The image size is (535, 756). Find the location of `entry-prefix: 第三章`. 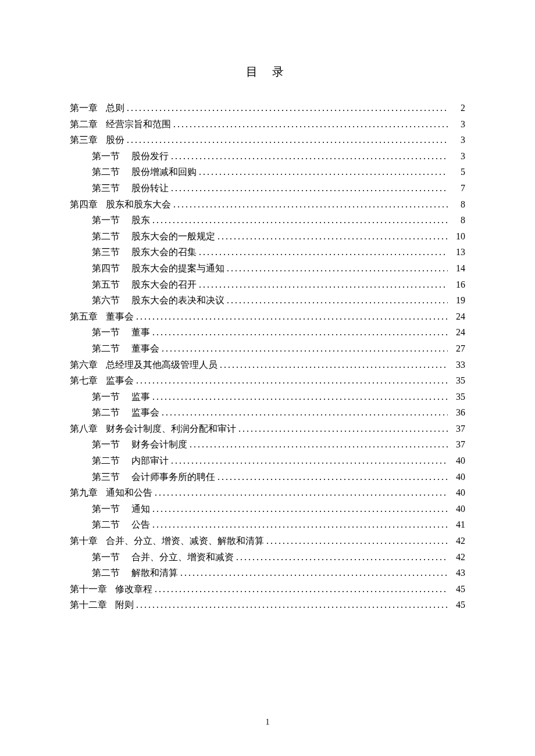

entry-prefix: 第三章 is located at coordinates (88, 140).